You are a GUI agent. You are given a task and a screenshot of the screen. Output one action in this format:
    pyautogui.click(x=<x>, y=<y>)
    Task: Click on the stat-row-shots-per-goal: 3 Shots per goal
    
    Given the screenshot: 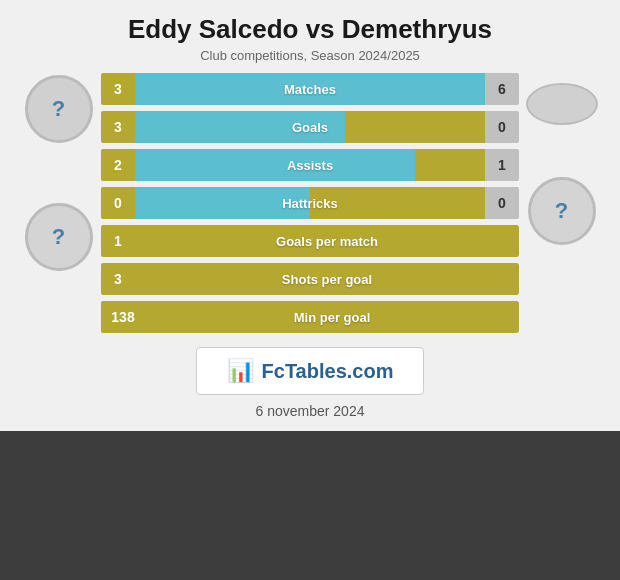 What is the action you would take?
    pyautogui.click(x=310, y=279)
    